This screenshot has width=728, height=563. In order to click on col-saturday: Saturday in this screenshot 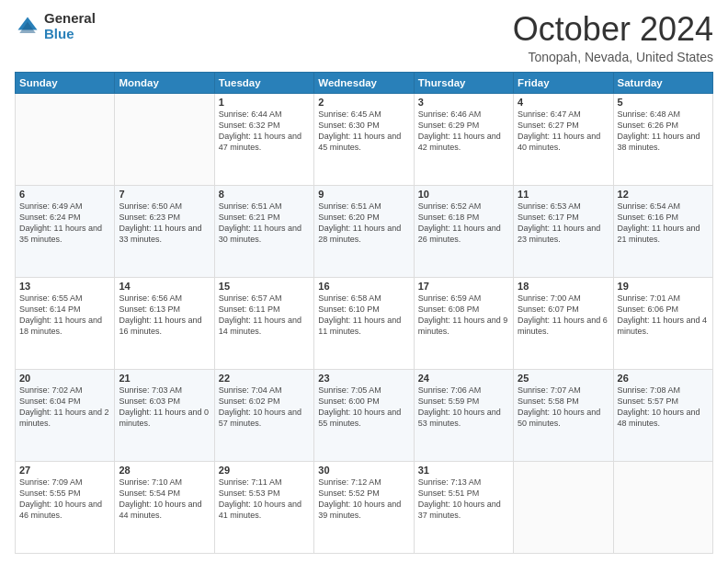, I will do `click(663, 83)`.